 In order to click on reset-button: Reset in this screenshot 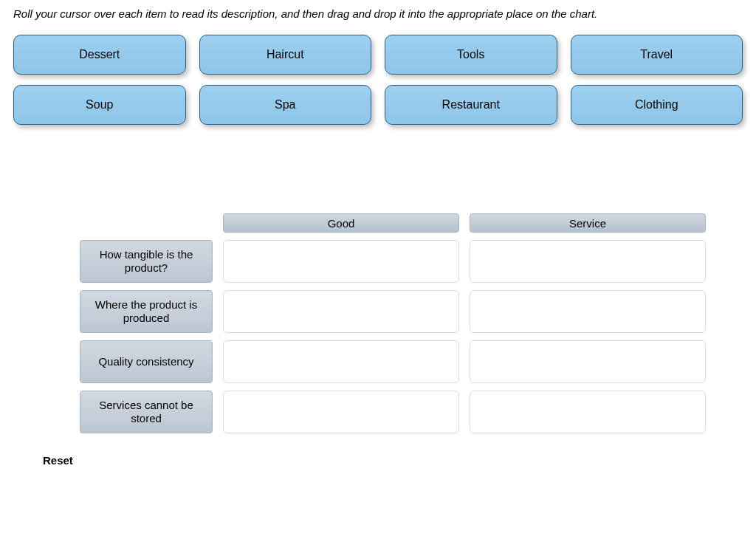, I will do `click(58, 461)`.